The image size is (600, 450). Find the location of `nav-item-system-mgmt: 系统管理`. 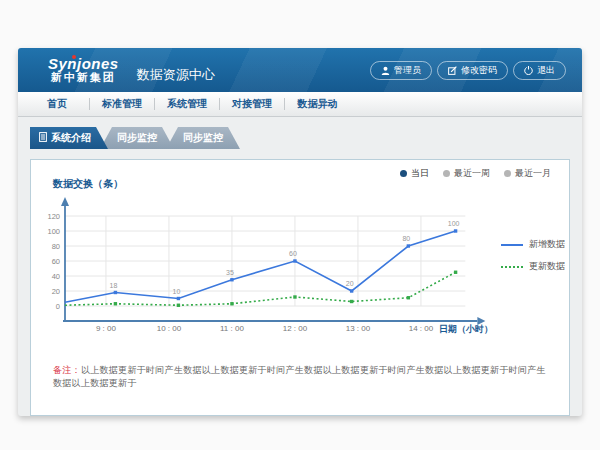

nav-item-system-mgmt: 系统管理 is located at coordinates (188, 104).